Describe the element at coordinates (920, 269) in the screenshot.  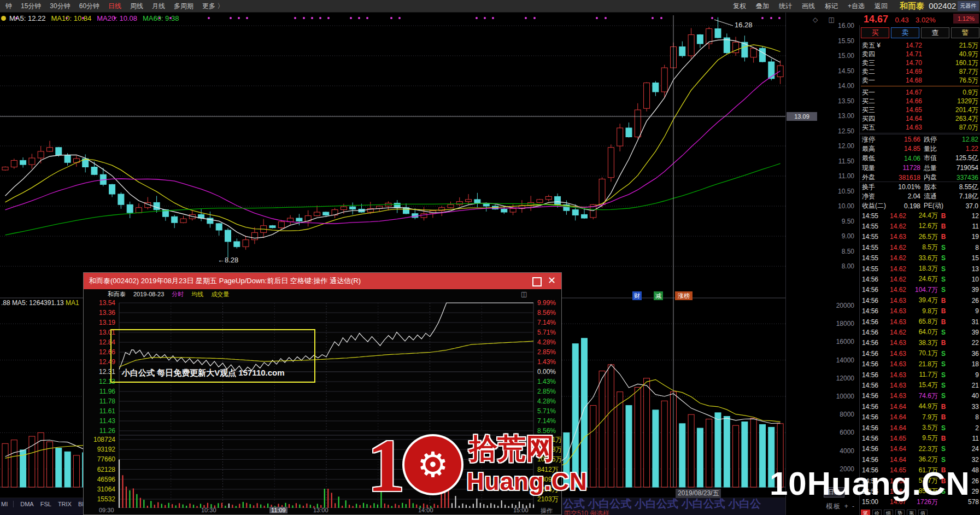
I see `trade-row: 14:5514.6218.3万S13` at that location.